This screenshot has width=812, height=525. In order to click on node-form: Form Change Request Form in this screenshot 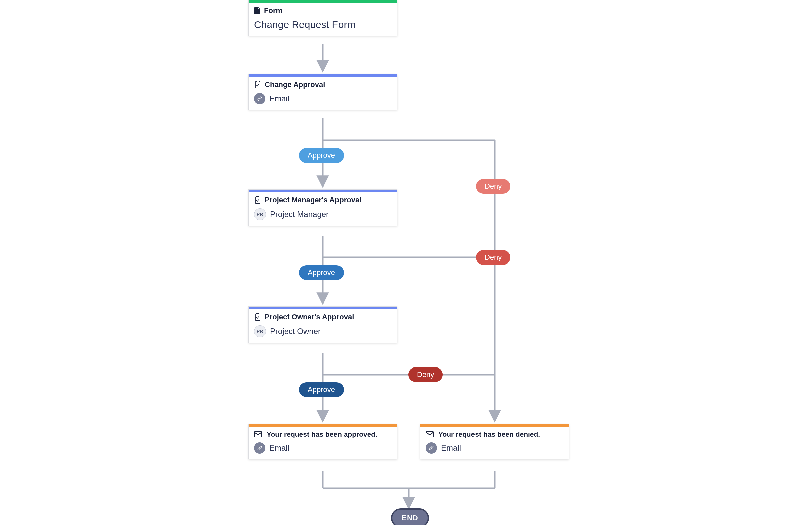, I will do `click(323, 18)`.